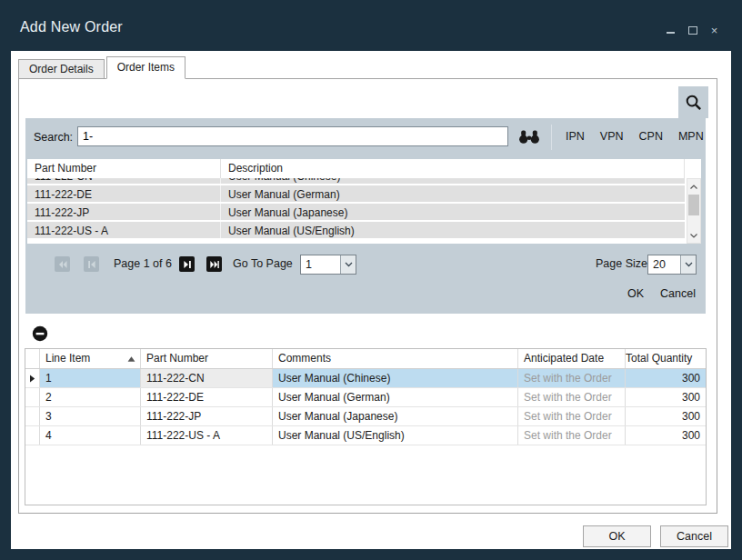 The image size is (742, 560). I want to click on ok-button: OK, so click(617, 536).